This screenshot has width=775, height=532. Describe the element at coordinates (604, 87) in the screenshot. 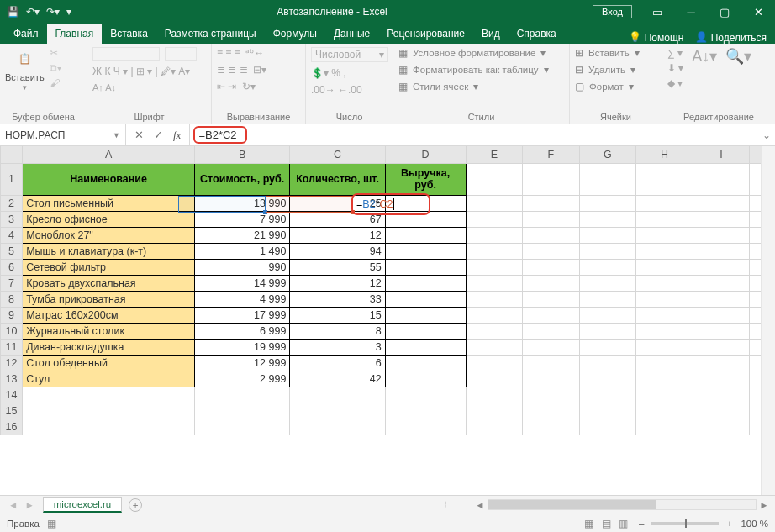

I see `format-cells-button: ▢ Формат ▾` at that location.